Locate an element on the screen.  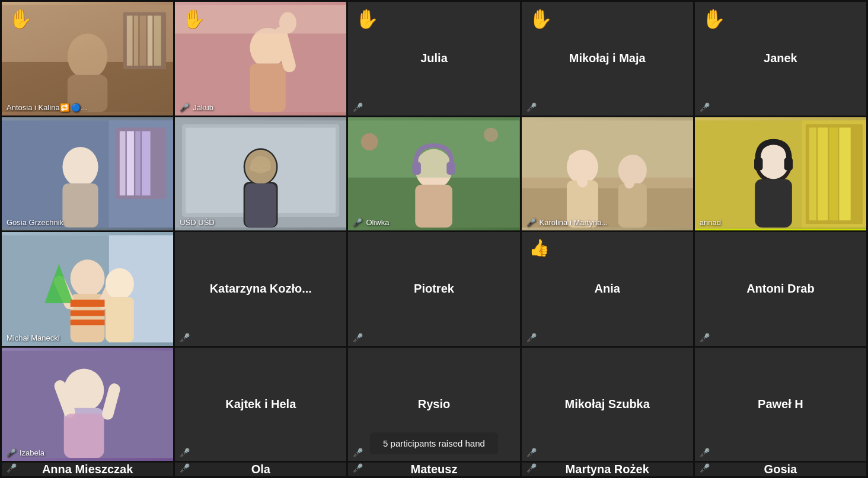
tile-name-mikolaj-szubka: Mikołaj Szubka is located at coordinates (607, 404).